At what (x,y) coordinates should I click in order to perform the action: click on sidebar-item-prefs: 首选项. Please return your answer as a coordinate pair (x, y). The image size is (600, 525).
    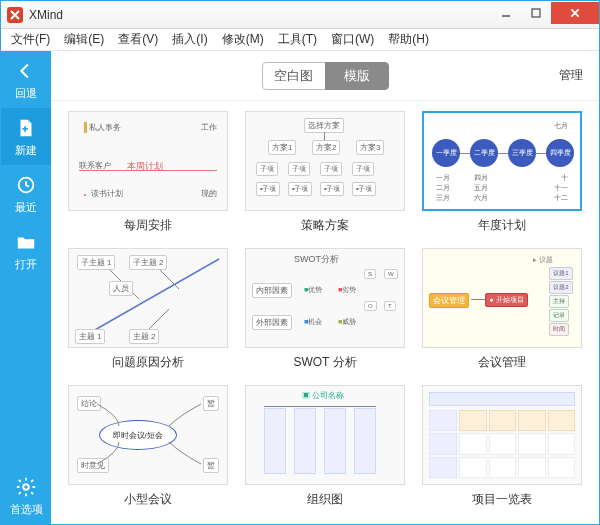
    Looking at the image, I should click on (26, 496).